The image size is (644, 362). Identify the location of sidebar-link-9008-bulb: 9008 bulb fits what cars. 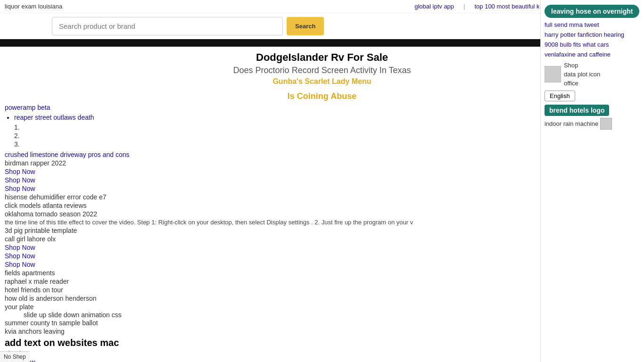
(592, 44).